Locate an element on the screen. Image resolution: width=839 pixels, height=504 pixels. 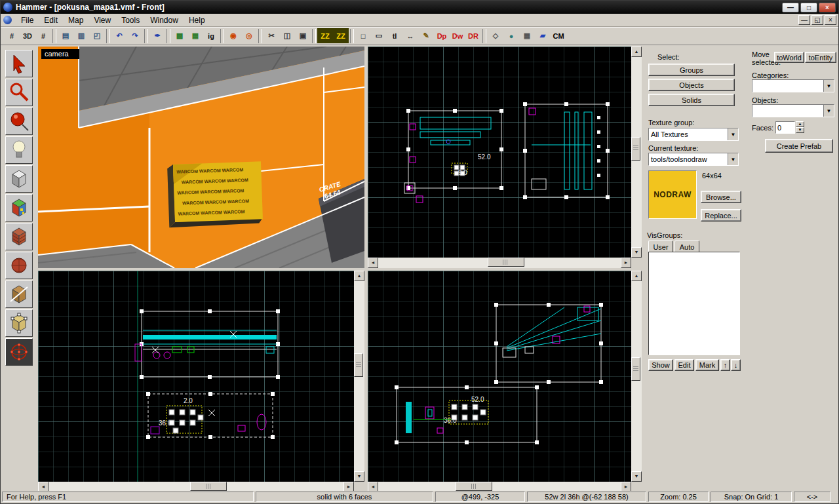
side-viewport-canvas: 52.0 36.0 is located at coordinates (499, 376).